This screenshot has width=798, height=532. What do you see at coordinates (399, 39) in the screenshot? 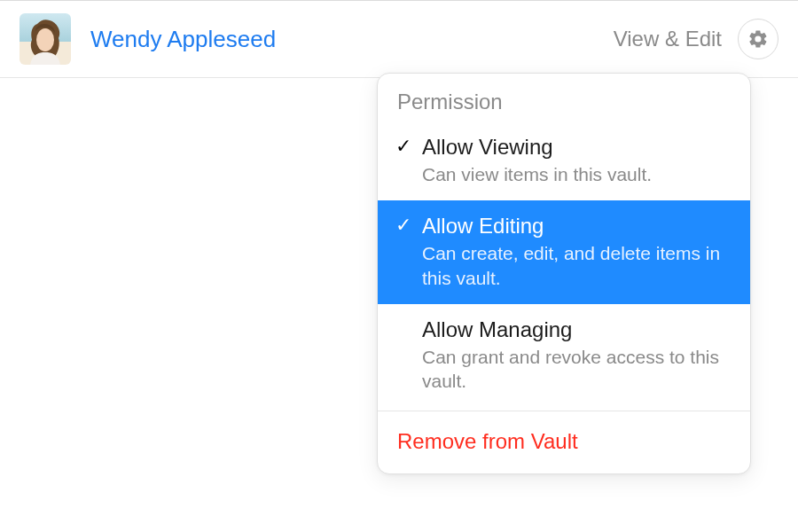
I see `user-row: Wendy Appleseed View & Edit` at bounding box center [399, 39].